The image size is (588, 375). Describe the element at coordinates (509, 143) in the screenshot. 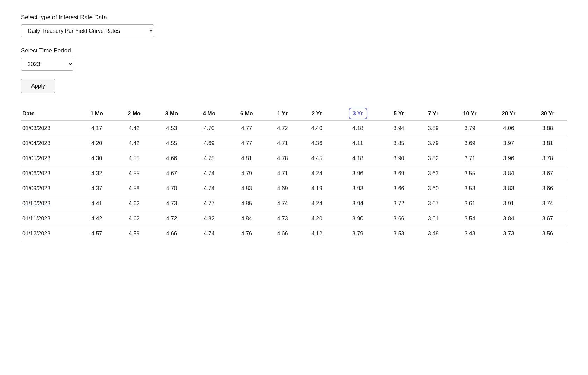

I see `value-cell-20yr: 3.97` at that location.